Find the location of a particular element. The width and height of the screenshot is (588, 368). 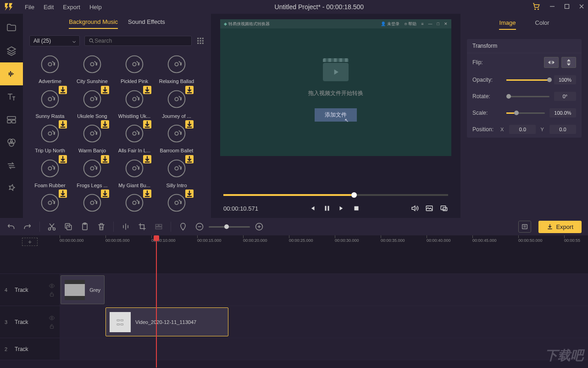

snapshot-icon is located at coordinates (429, 208).